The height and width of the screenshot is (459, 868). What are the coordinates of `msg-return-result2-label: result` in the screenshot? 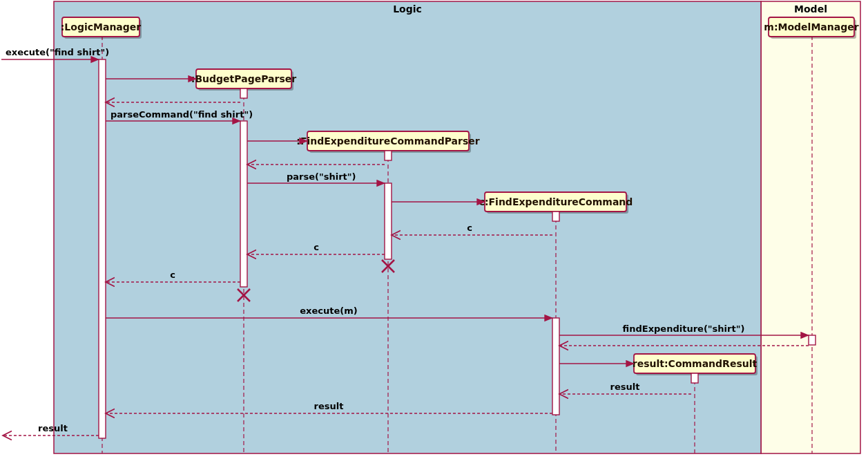 It's located at (329, 406).